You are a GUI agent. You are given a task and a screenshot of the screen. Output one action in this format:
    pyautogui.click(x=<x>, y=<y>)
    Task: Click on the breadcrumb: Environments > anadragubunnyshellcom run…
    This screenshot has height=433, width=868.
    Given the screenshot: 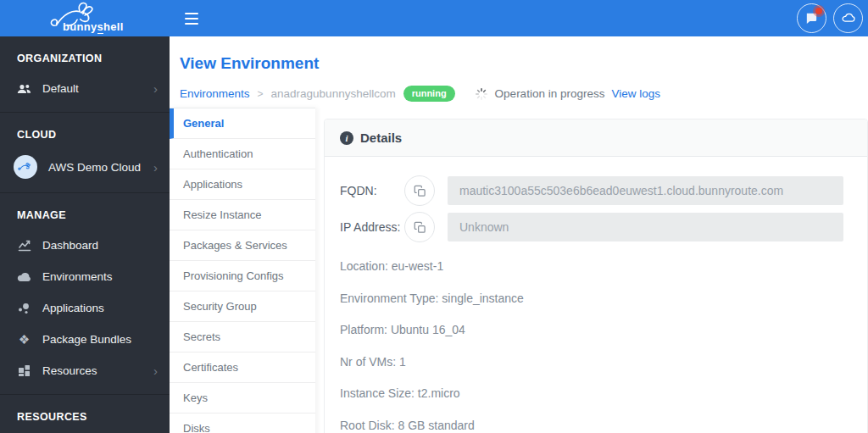 What is the action you would take?
    pyautogui.click(x=524, y=93)
    